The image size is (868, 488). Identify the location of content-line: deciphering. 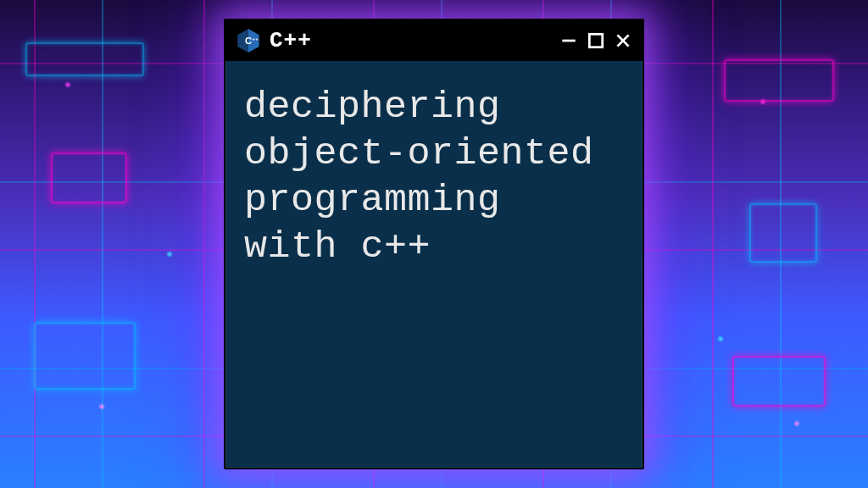
(434, 108).